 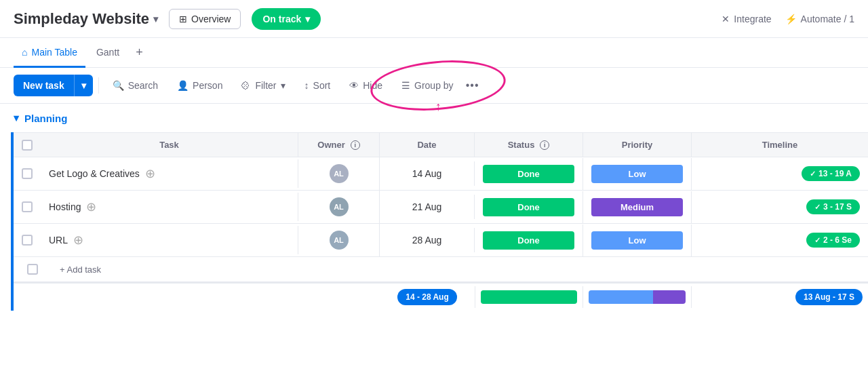 What do you see at coordinates (33, 269) in the screenshot?
I see `add-task-checkbox` at bounding box center [33, 269].